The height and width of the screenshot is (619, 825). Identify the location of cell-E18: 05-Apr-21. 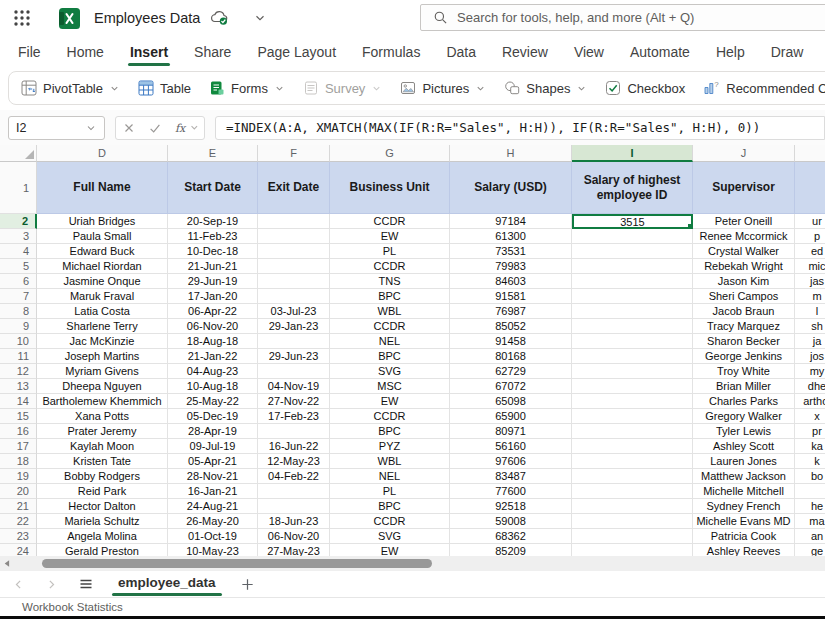
(213, 462).